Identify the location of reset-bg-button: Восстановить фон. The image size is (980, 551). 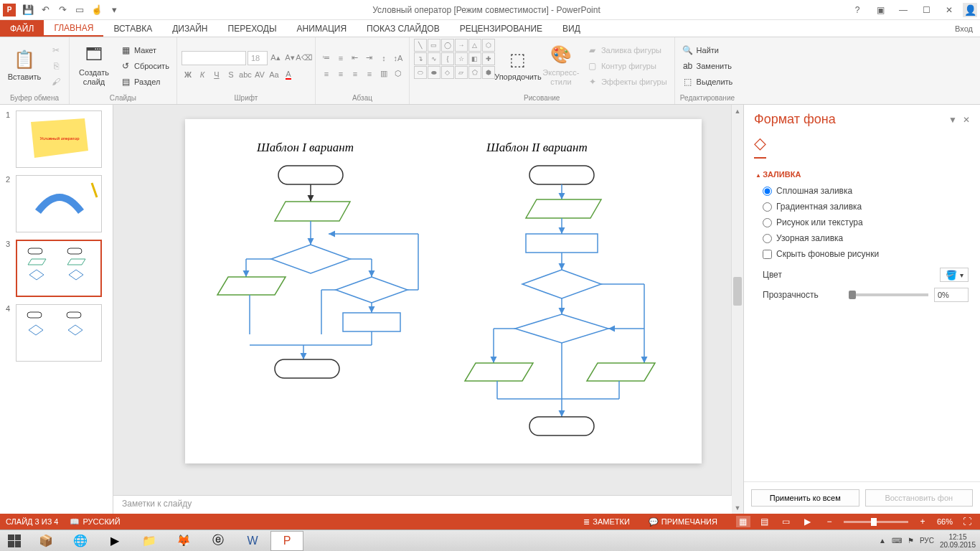
(920, 498).